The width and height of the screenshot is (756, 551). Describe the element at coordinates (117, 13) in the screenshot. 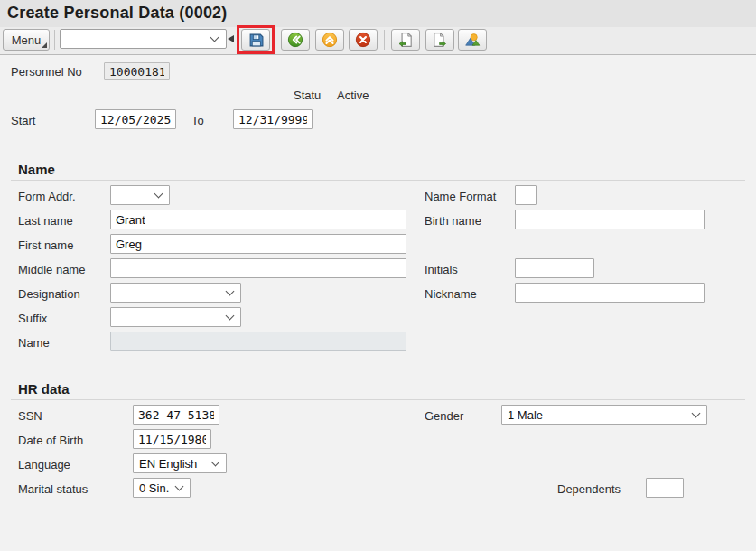

I see `page-title: Create Personal Data (0002)` at that location.